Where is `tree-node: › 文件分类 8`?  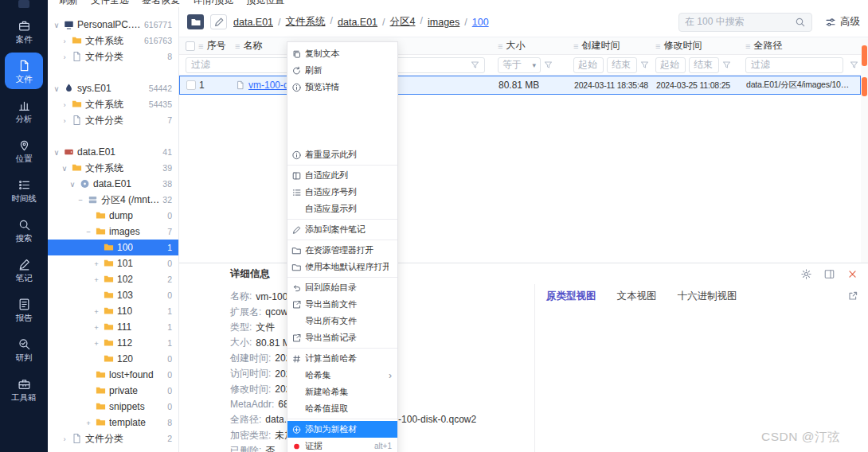
tree-node: › 文件分类 8 is located at coordinates (113, 56).